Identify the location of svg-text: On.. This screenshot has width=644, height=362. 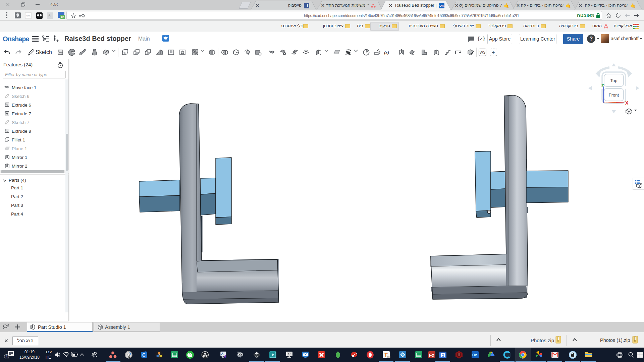
(475, 355).